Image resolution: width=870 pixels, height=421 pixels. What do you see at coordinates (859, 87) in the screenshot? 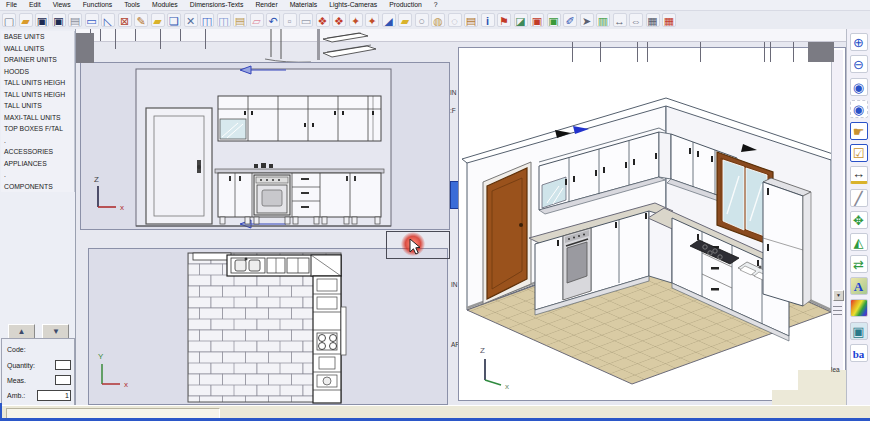
I see `zoom-extents-icon: ◉` at bounding box center [859, 87].